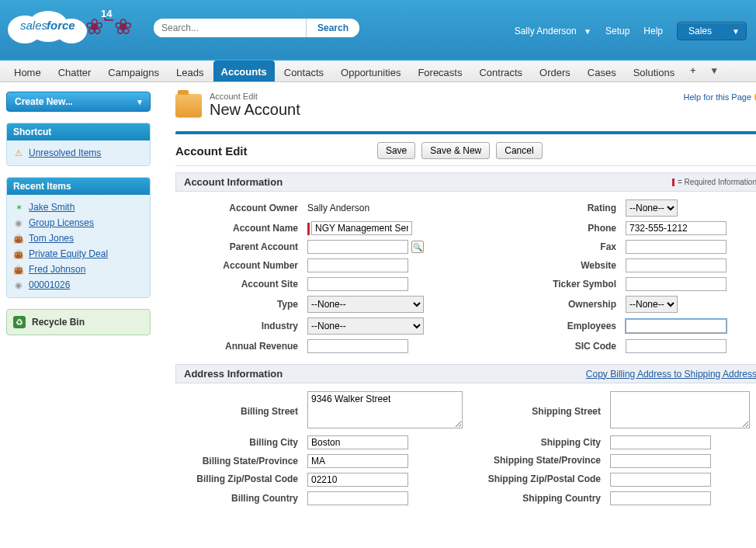 The height and width of the screenshot is (548, 756). Describe the element at coordinates (714, 182) in the screenshot. I see `required-legend: = Required Information` at that location.